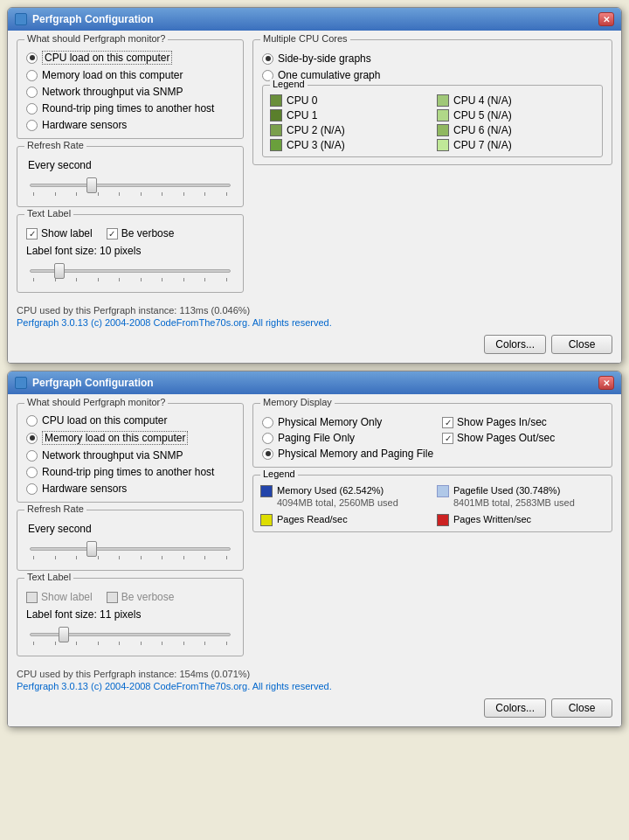  What do you see at coordinates (128, 108) in the screenshot?
I see `radio-label-ping-1: Round-trip ping times to another host` at bounding box center [128, 108].